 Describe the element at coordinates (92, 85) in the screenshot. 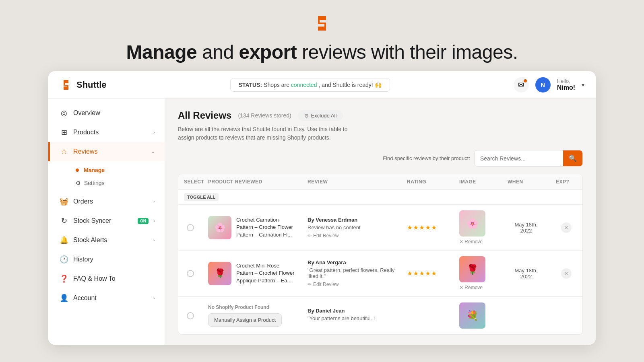

I see `brand-name: Shuttle` at that location.